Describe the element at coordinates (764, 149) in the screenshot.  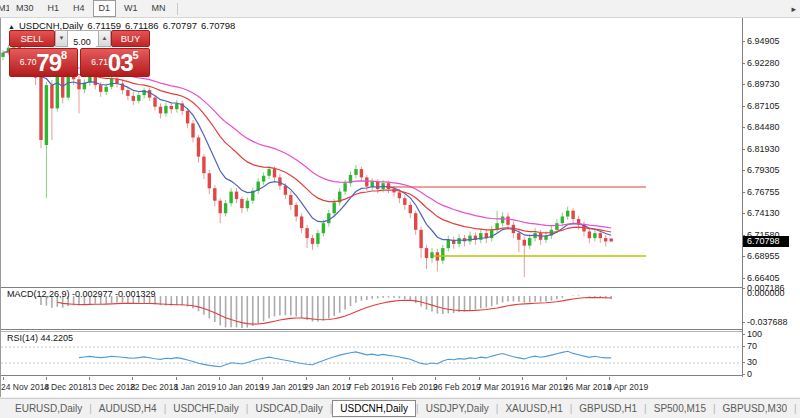
I see `price-axis-label: 6.81930` at that location.